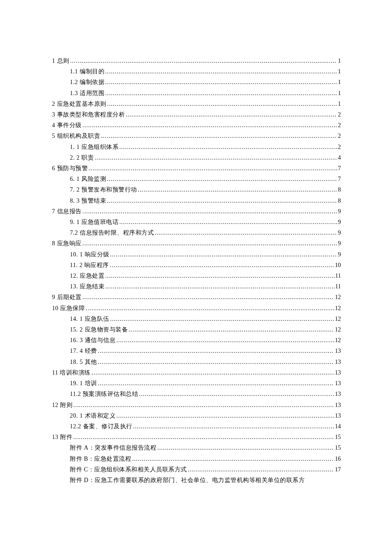 This screenshot has width=392, height=555. I want to click on toc-entry-title: 19. 1 培训, so click(84, 383).